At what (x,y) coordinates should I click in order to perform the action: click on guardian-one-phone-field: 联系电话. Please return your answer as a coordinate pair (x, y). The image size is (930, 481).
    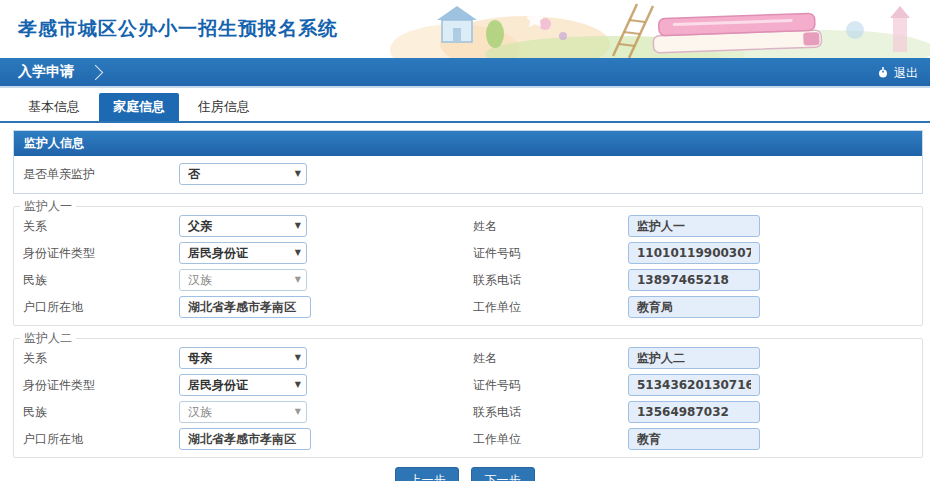
    Looking at the image, I should click on (695, 280).